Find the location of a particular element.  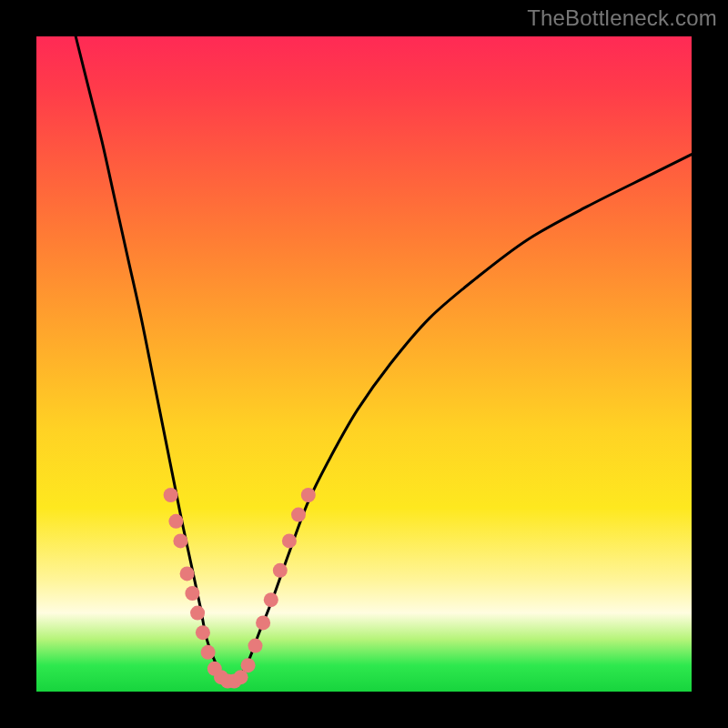

watermark-text: TheBottleneck.com is located at coordinates (622, 18).